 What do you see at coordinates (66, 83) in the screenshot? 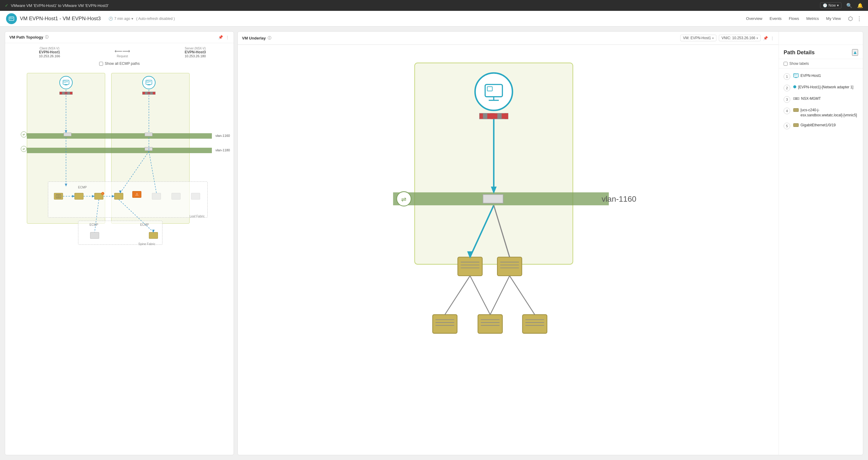
I see `vm-icon-client` at bounding box center [66, 83].